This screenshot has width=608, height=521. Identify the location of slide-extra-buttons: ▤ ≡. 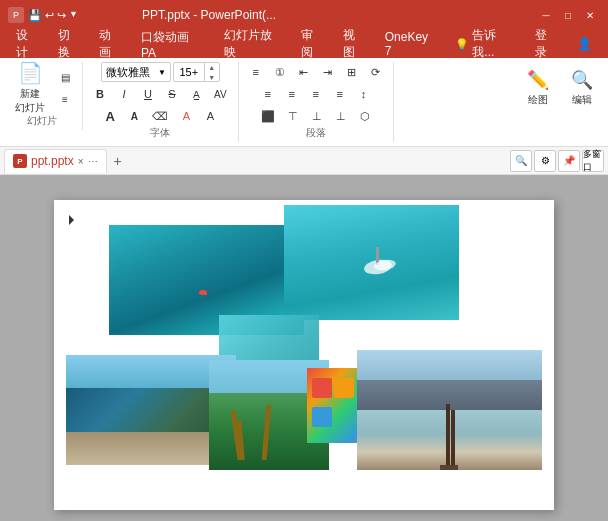
(65, 88).